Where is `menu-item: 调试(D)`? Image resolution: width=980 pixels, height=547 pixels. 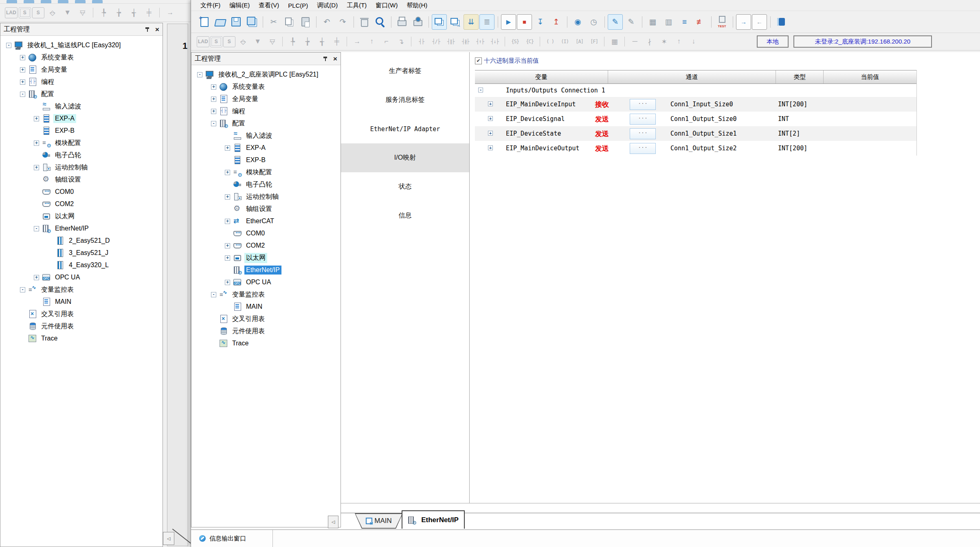
menu-item: 调试(D) is located at coordinates (327, 6).